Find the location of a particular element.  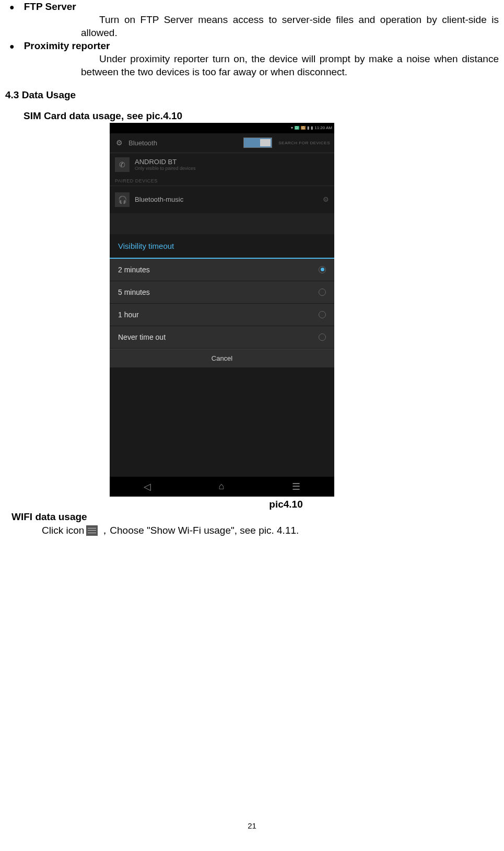

status-bar: ▾ D G ▮ ▮ 11:20 AM is located at coordinates (222, 128).